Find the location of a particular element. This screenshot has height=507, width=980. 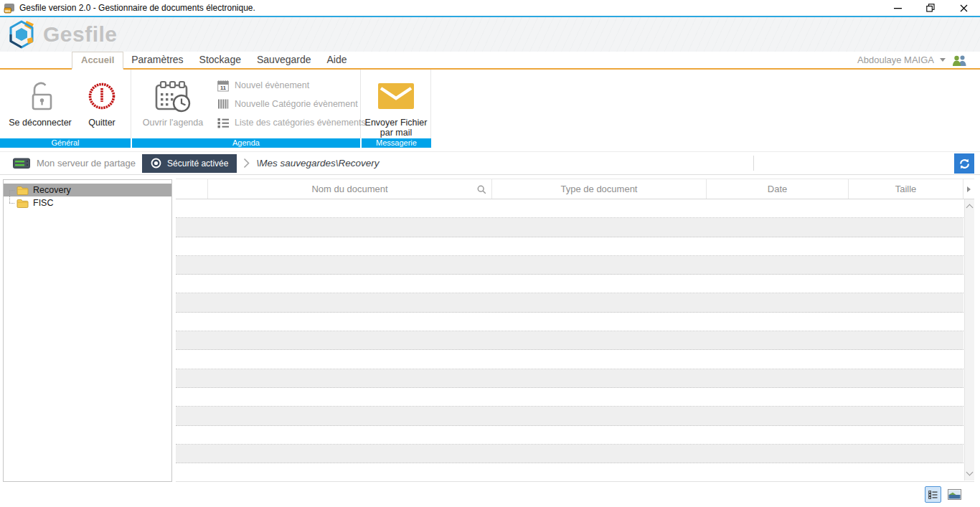

restore-icon is located at coordinates (930, 8).